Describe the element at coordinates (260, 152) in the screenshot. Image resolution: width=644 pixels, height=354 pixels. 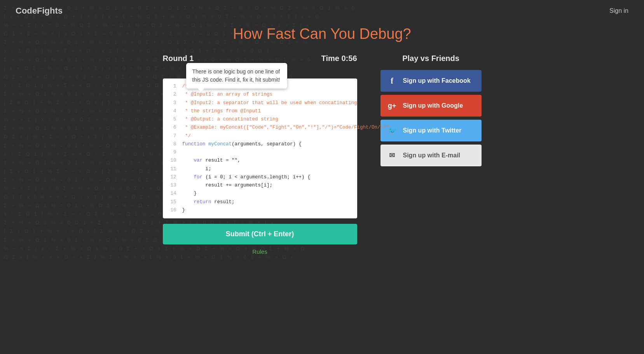
I see `code-line-9: 9` at that location.